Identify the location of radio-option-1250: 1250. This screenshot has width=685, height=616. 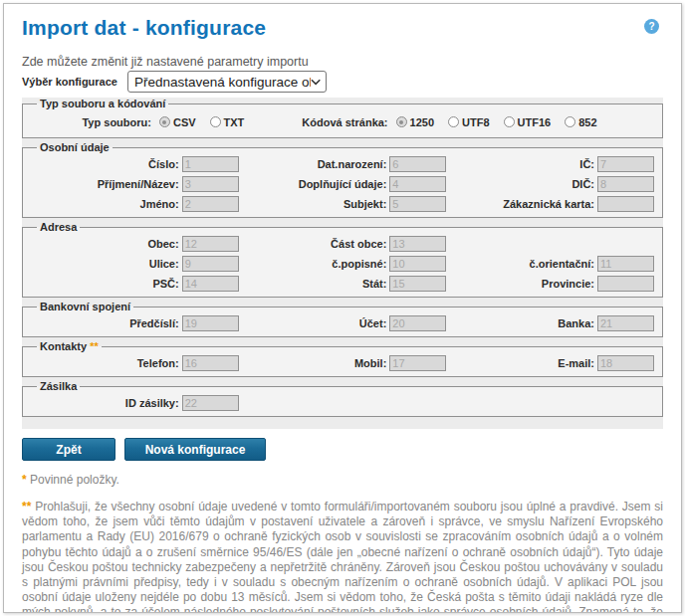
(415, 122).